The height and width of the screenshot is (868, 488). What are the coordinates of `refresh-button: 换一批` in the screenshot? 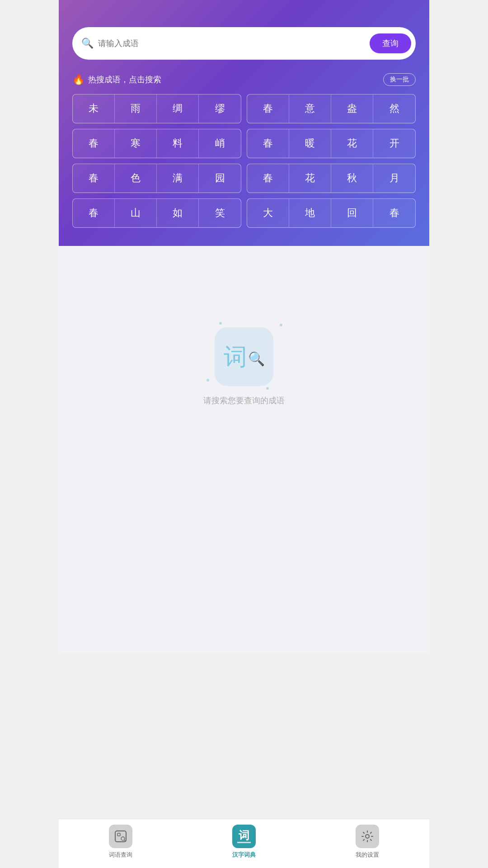 It's located at (399, 80).